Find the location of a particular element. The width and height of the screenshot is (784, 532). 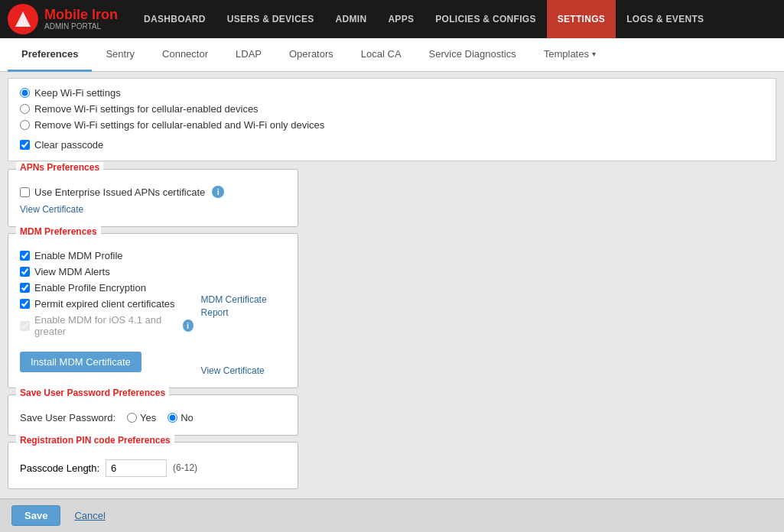

mdm-enable-encryption-option: Enable Profile Encryption is located at coordinates (107, 287).